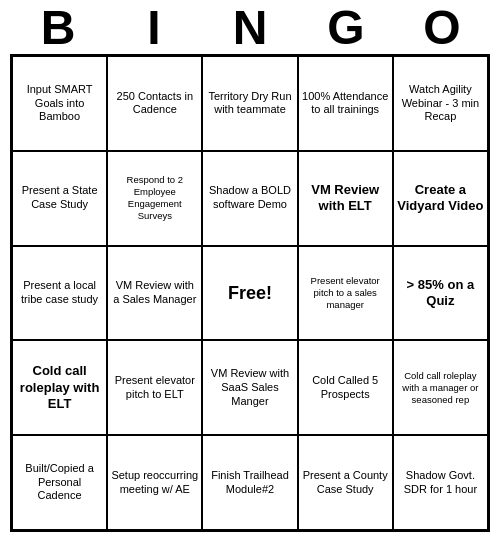 The image size is (500, 544). I want to click on bingo-cell-4: Watch Agility Webinar - 3 min Recap, so click(440, 104).